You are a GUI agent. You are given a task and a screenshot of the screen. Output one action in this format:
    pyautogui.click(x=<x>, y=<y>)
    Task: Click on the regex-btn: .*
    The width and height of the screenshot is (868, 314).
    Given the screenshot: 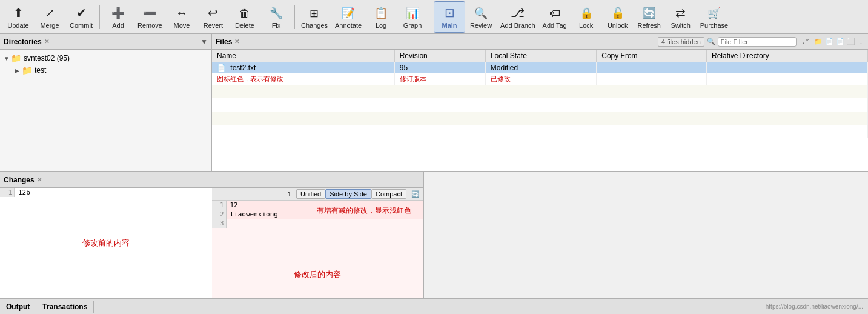 What is the action you would take?
    pyautogui.click(x=806, y=41)
    